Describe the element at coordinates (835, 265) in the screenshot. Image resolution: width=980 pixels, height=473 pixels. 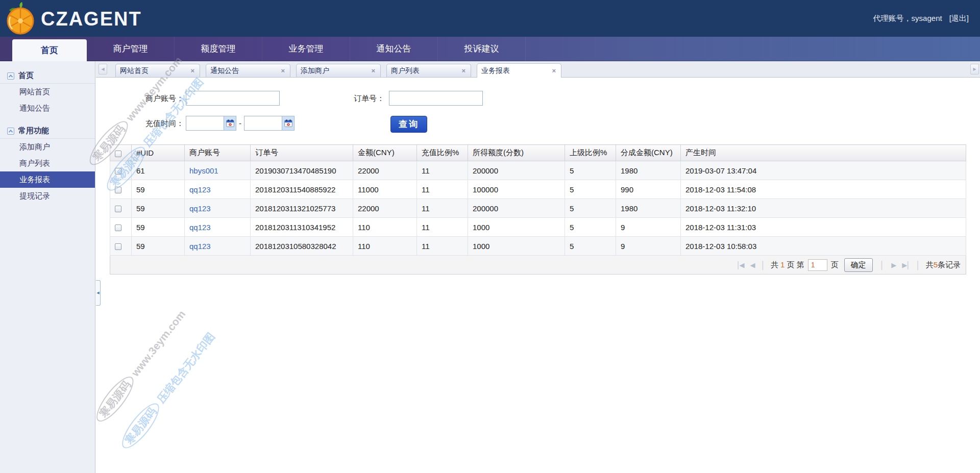
I see `page-unit-label: 页` at that location.